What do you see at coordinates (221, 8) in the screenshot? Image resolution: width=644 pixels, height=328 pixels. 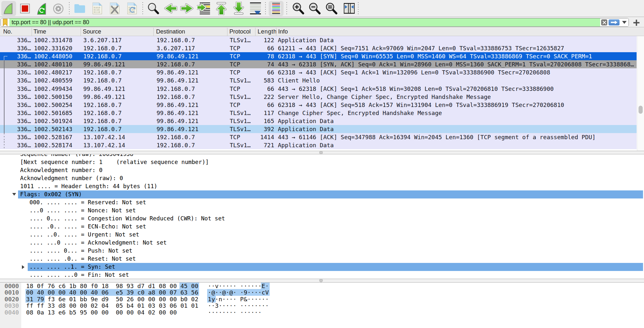 I see `go-first-packet-icon` at bounding box center [221, 8].